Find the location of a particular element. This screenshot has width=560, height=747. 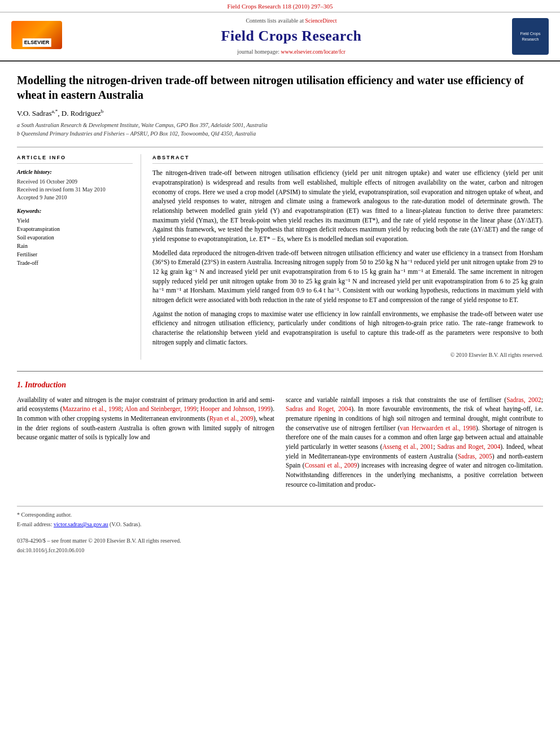

keywords-list: Yield Evapotranspiration Soil evaporatio… is located at coordinates (75, 242).